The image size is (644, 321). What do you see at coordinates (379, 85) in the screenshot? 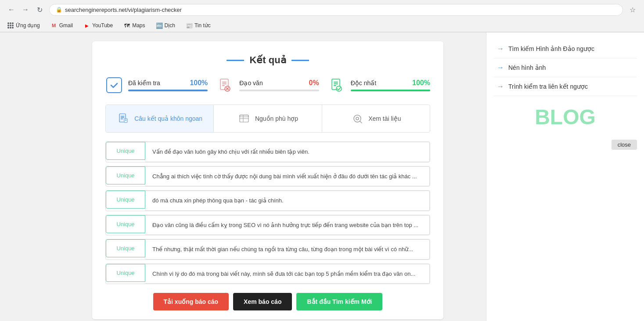
I see `stat-unique: Độc nhất 100%` at bounding box center [379, 85].